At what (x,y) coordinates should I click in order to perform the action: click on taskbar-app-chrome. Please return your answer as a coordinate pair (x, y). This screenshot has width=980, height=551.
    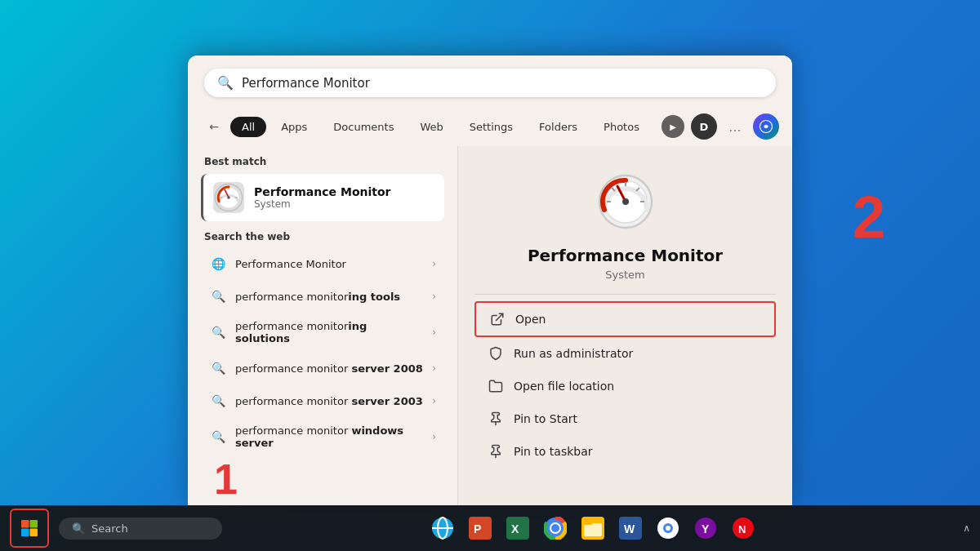
    Looking at the image, I should click on (555, 528).